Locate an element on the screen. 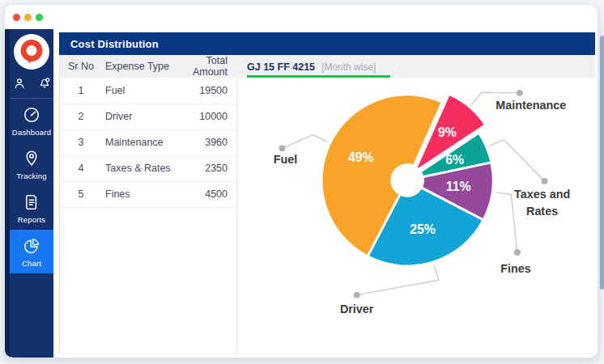  slice-label: Driver is located at coordinates (357, 309).